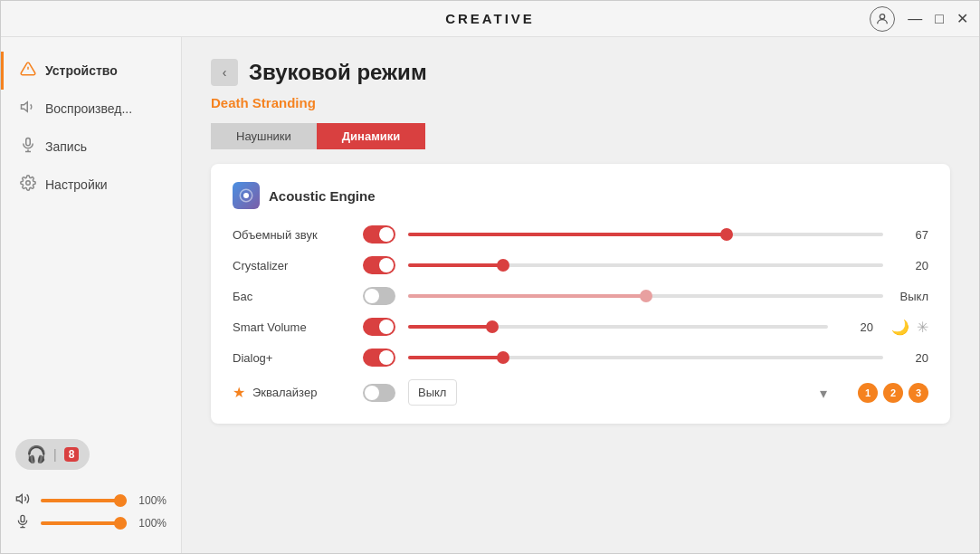 The height and width of the screenshot is (554, 980). I want to click on dialog-row: Dialog+ 20, so click(581, 358).